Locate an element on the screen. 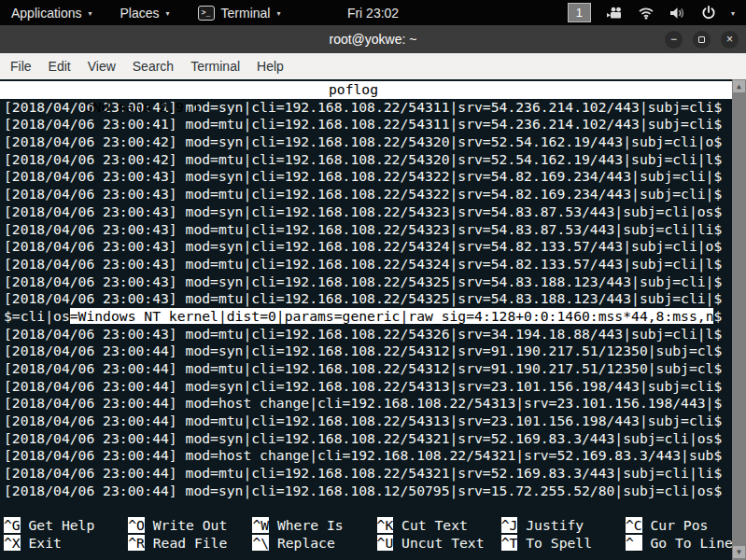  terminal-app-menu-label: Terminal is located at coordinates (246, 13).